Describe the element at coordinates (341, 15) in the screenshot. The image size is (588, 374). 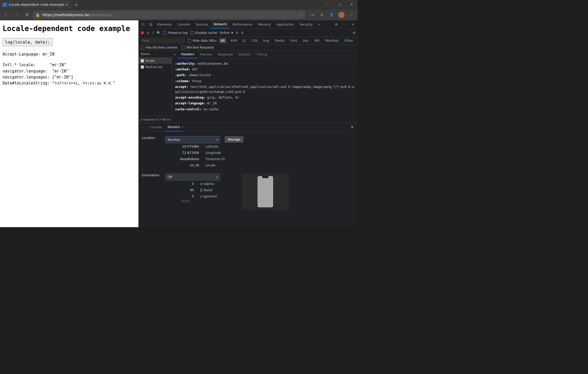
I see `avatar` at that location.